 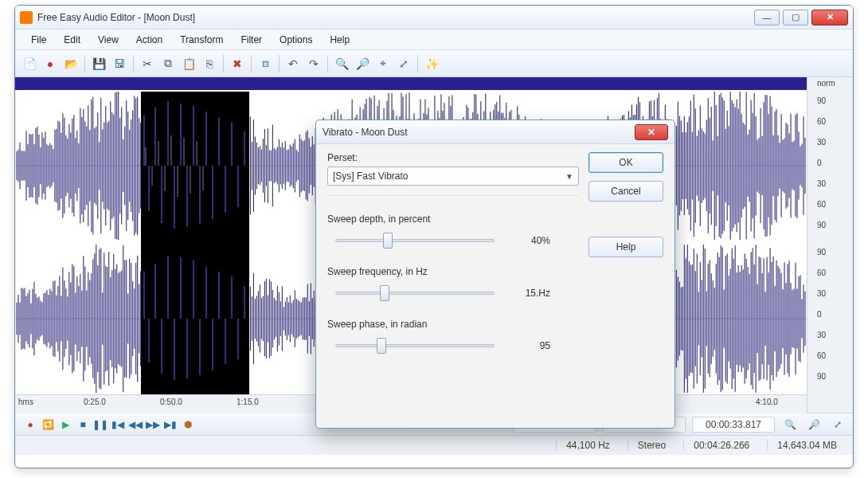 I want to click on cut-icon: ✂, so click(x=147, y=64).